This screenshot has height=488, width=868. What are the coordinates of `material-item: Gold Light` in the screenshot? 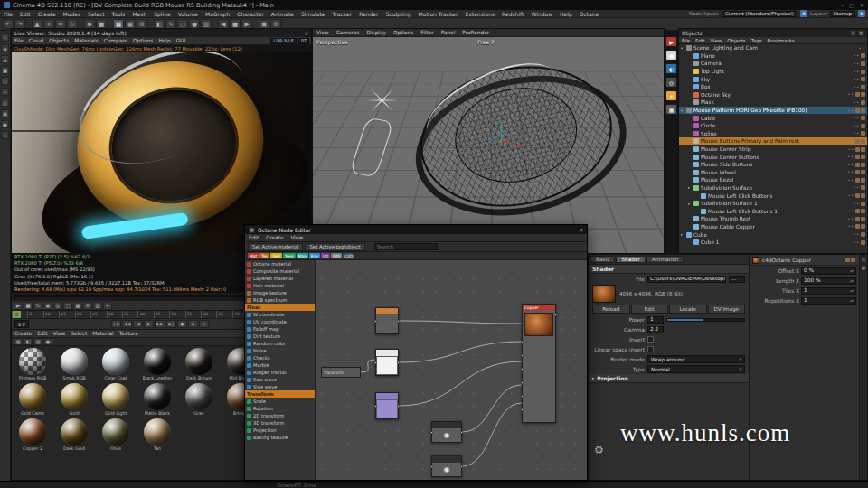 It's located at (116, 399).